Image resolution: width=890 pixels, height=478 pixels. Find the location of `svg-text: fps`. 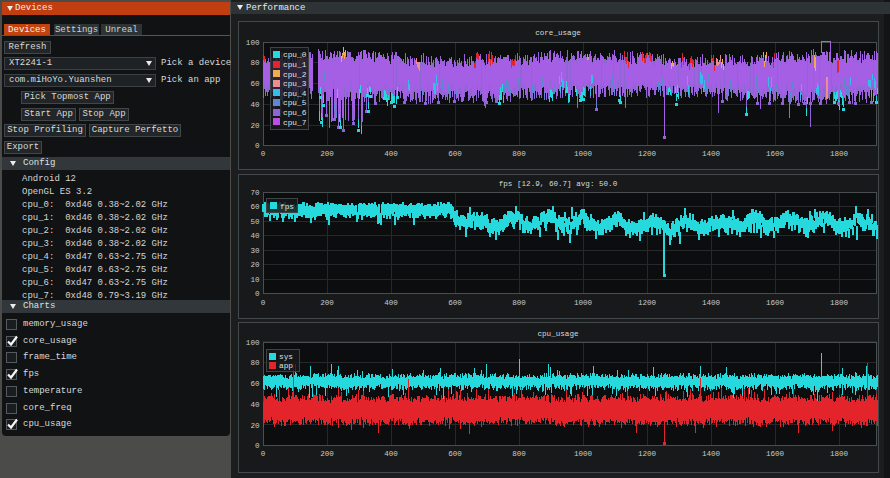

svg-text: fps is located at coordinates (287, 207).